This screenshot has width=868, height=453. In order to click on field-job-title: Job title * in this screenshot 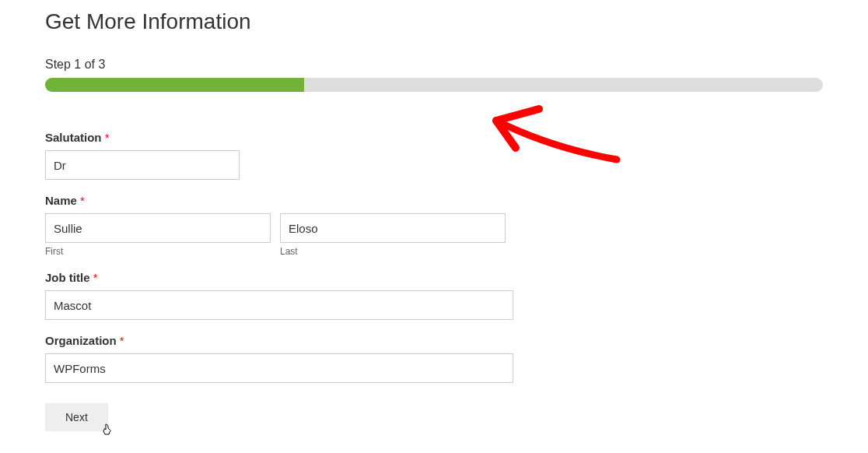, I will do `click(434, 296)`.